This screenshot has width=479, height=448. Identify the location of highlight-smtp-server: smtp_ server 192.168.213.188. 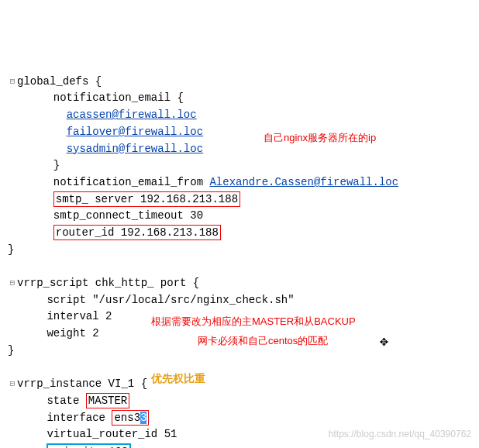
(147, 199).